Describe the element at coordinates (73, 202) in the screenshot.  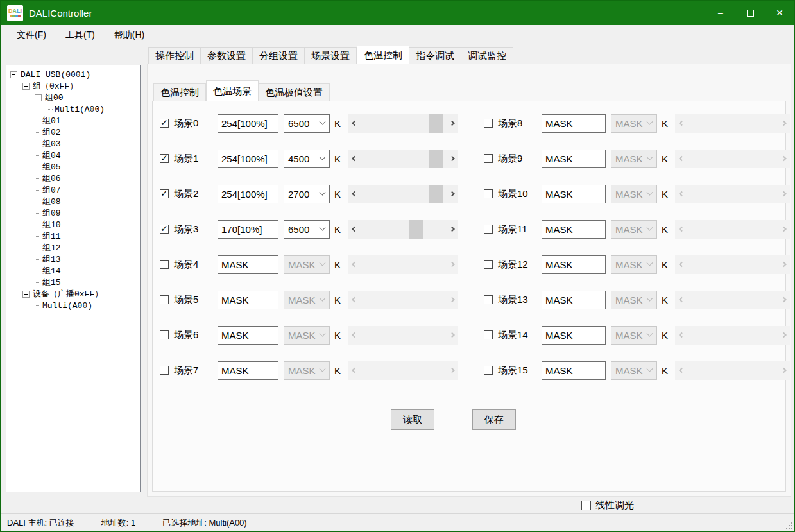
I see `tree-item: 组08` at that location.